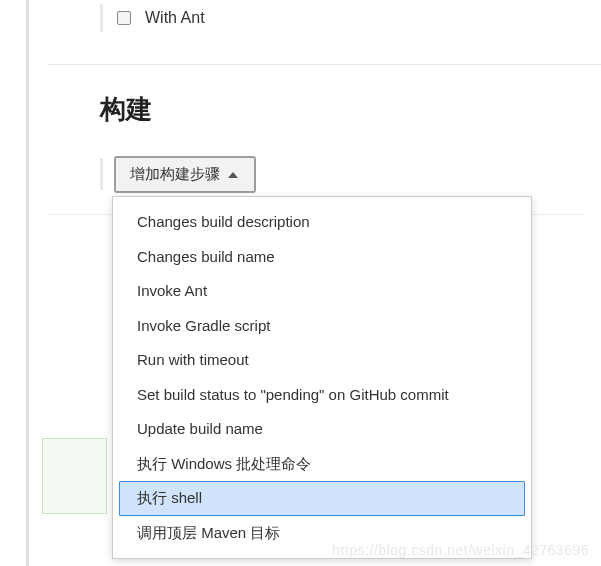 The image size is (601, 566). I want to click on row-indicator-bar, so click(102, 18).